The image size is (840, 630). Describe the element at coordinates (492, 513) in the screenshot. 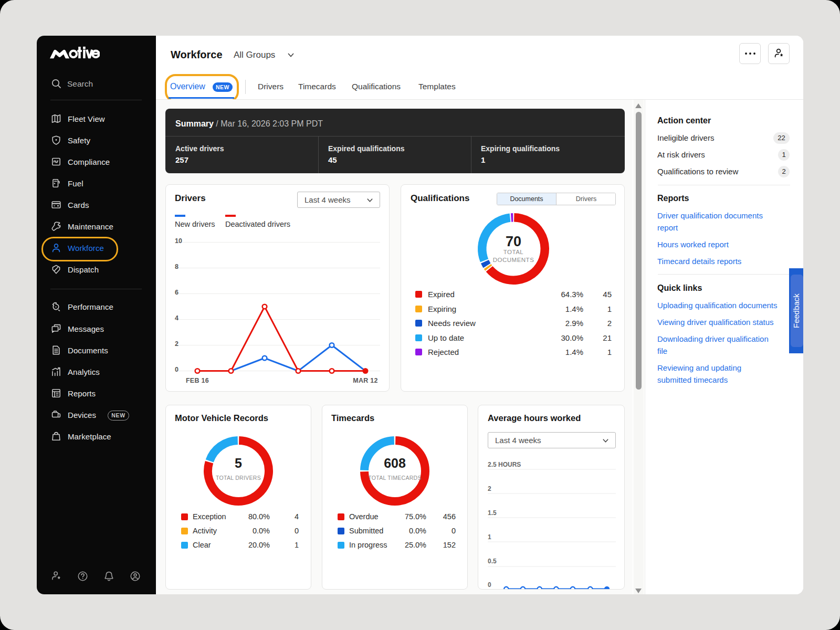

I see `svg-text: 1.5` at that location.